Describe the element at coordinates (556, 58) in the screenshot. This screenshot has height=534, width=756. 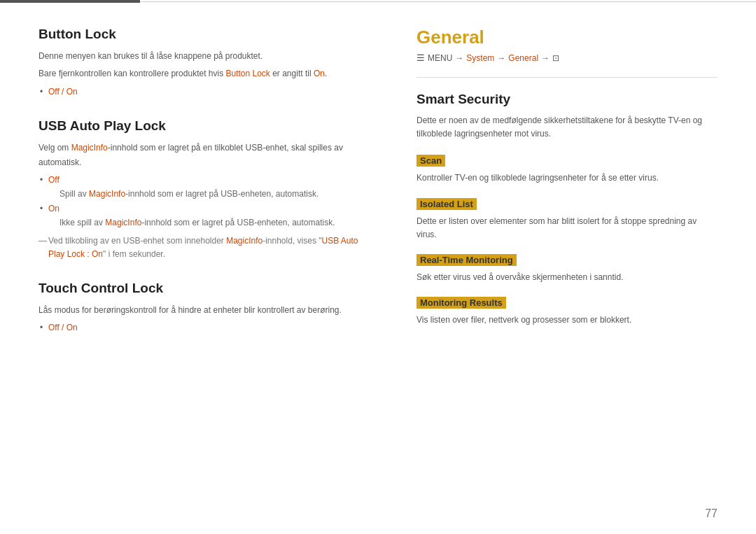
I see `menu-path-icon: ⊡` at that location.